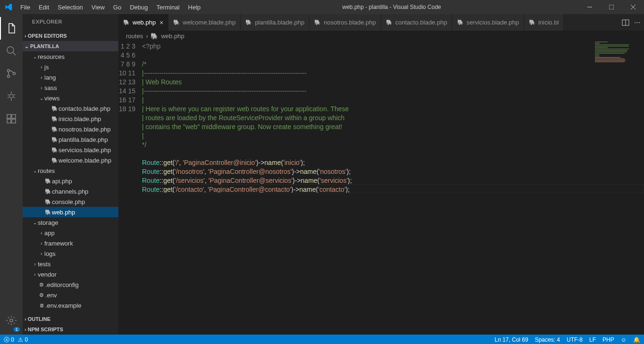 This screenshot has width=644, height=344. I want to click on breadcrumb-file: web.php, so click(173, 36).